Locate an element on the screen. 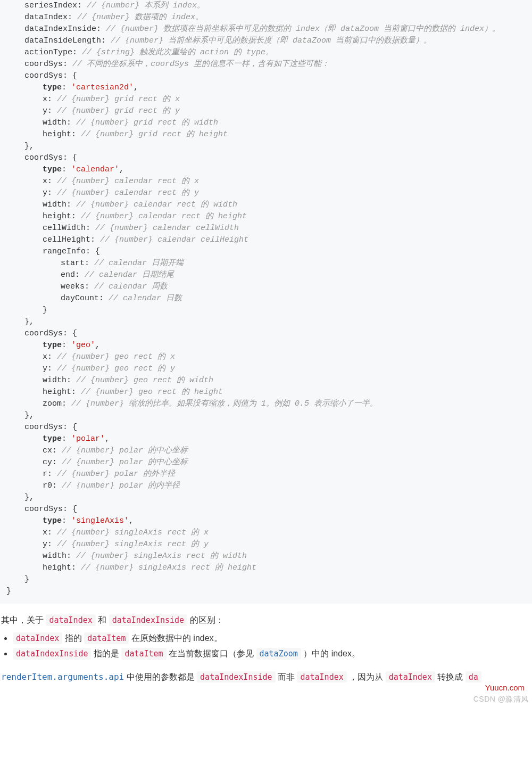  text: 指的 is located at coordinates (74, 638).